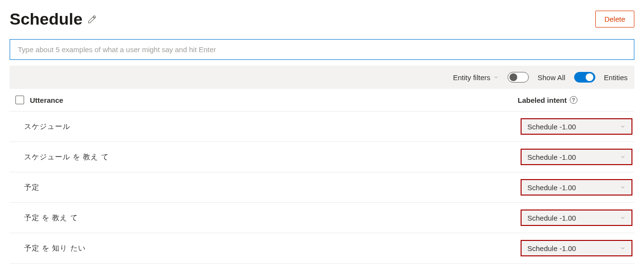 This screenshot has height=266, width=644. I want to click on select-all-checkbox, so click(20, 100).